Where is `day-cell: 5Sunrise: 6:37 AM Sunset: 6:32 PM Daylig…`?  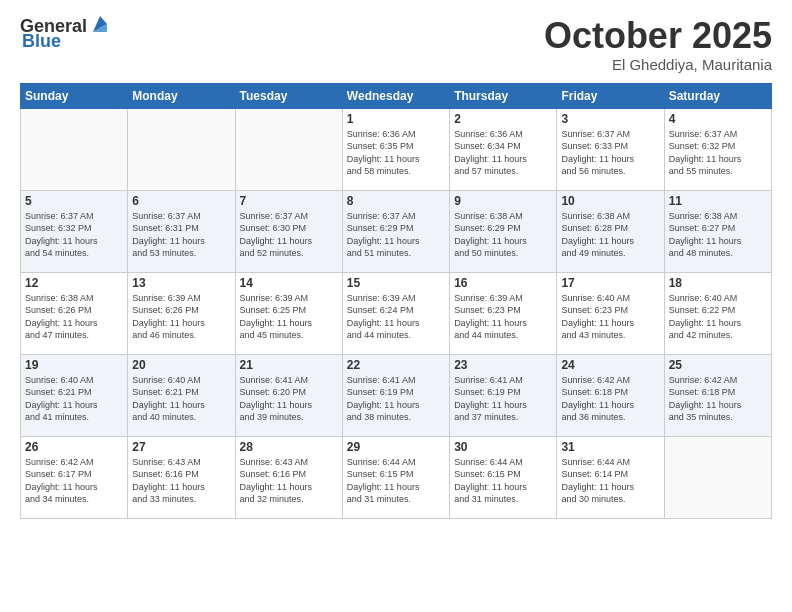 day-cell: 5Sunrise: 6:37 AM Sunset: 6:32 PM Daylig… is located at coordinates (74, 231).